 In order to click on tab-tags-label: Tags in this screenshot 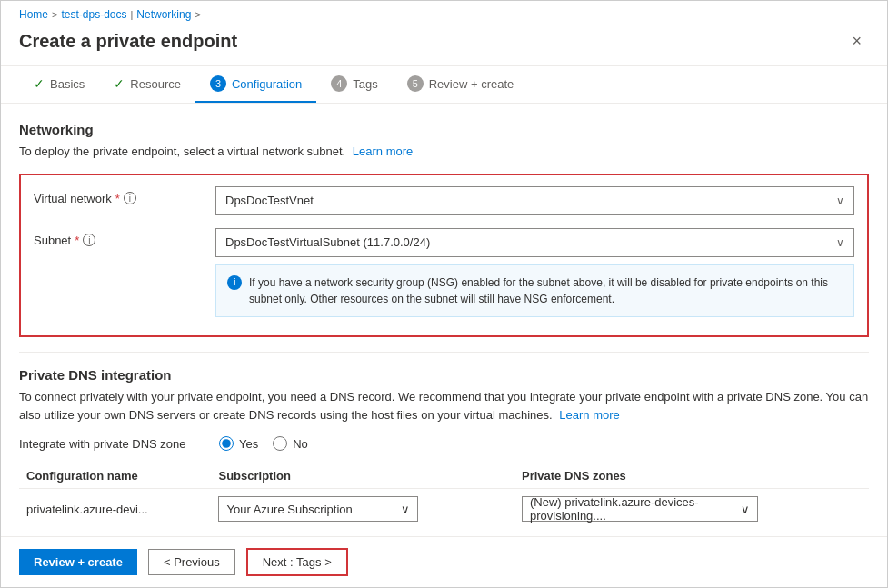, I will do `click(365, 84)`.